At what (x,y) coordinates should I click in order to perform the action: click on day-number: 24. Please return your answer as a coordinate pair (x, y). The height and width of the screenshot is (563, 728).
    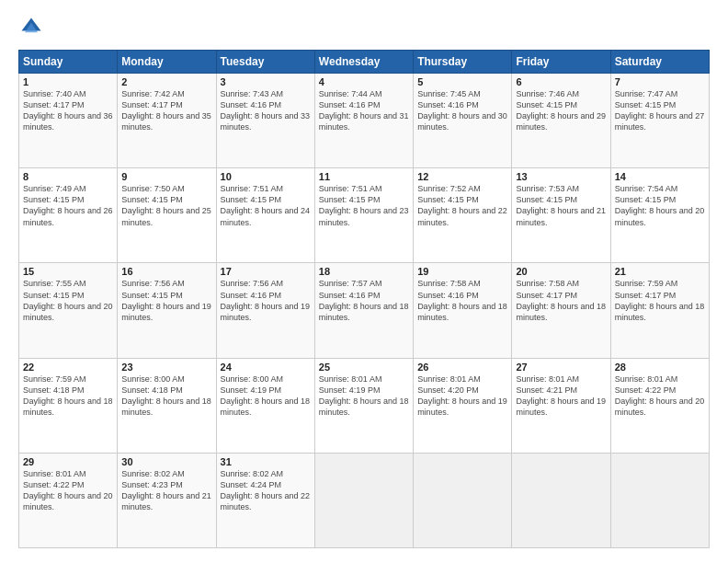
    Looking at the image, I should click on (266, 367).